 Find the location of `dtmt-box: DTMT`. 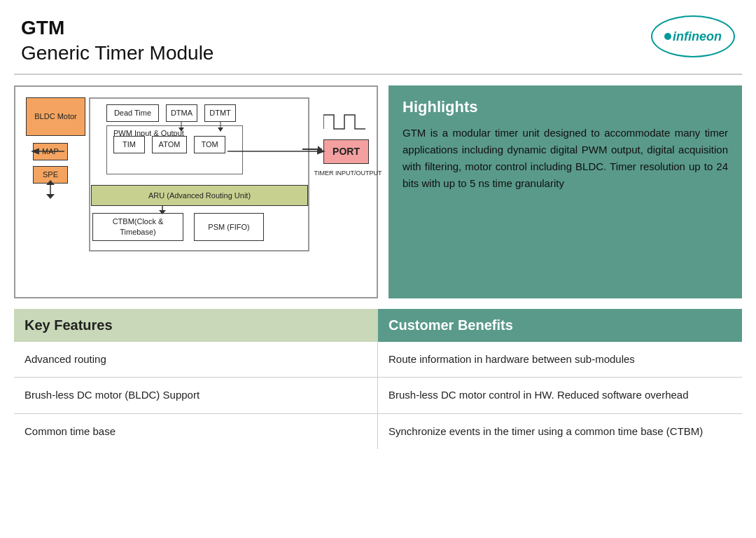

dtmt-box: DTMT is located at coordinates (220, 113).